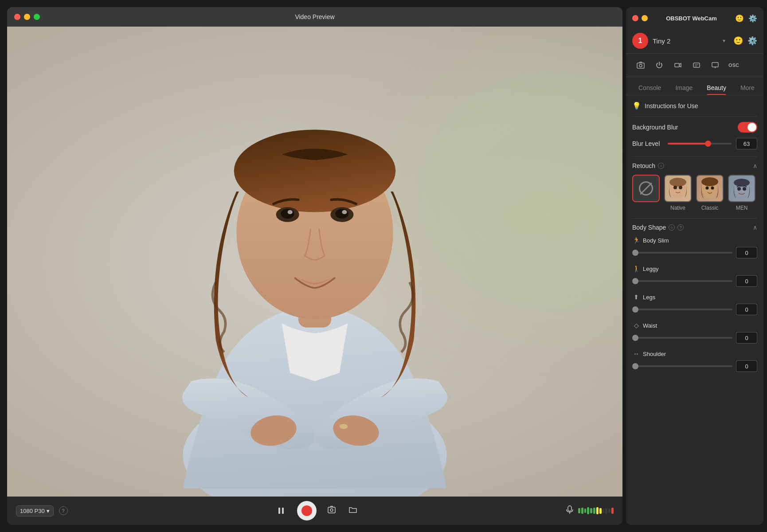 The image size is (767, 532). Describe the element at coordinates (710, 193) in the screenshot. I see `retouch-card-classic: Classic` at that location.